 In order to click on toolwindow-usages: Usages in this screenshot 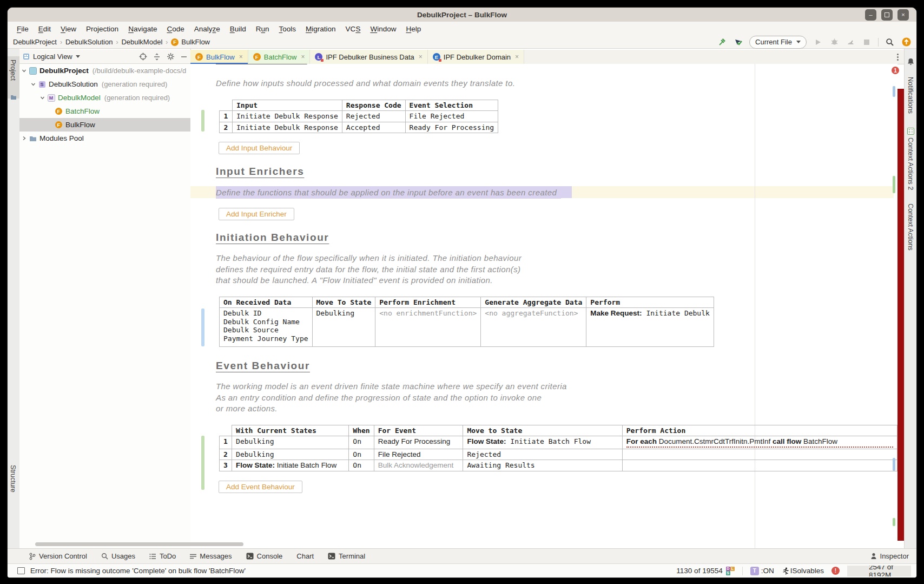, I will do `click(118, 556)`.